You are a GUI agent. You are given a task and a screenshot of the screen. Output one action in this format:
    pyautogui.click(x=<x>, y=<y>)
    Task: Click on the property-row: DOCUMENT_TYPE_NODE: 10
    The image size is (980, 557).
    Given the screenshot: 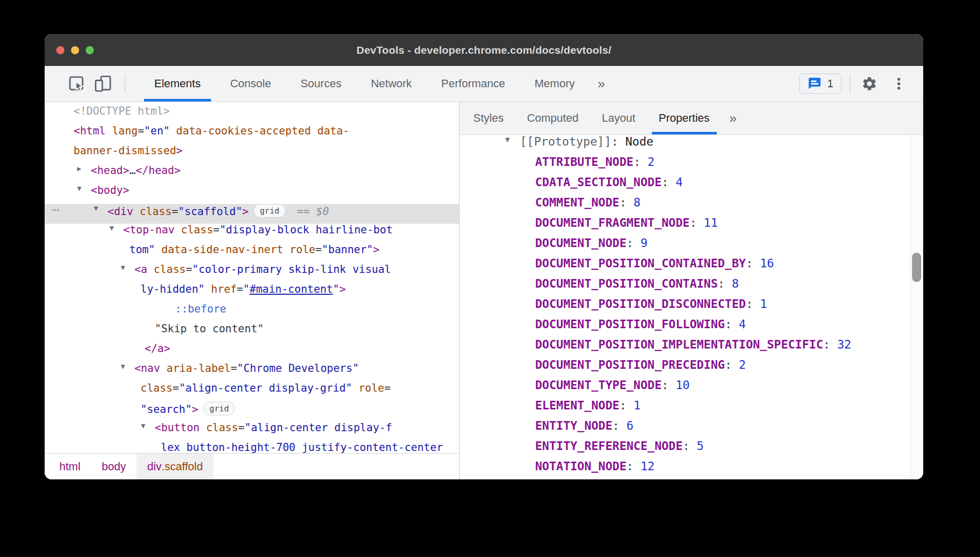 What is the action you would take?
    pyautogui.click(x=691, y=389)
    